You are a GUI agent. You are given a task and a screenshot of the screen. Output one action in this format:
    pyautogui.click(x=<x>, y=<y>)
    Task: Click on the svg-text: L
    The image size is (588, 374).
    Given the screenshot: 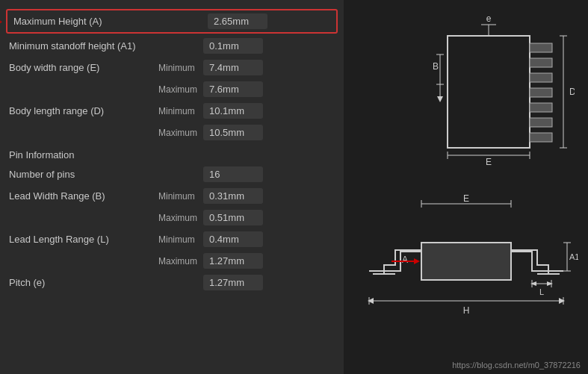 What is the action you would take?
    pyautogui.click(x=541, y=292)
    